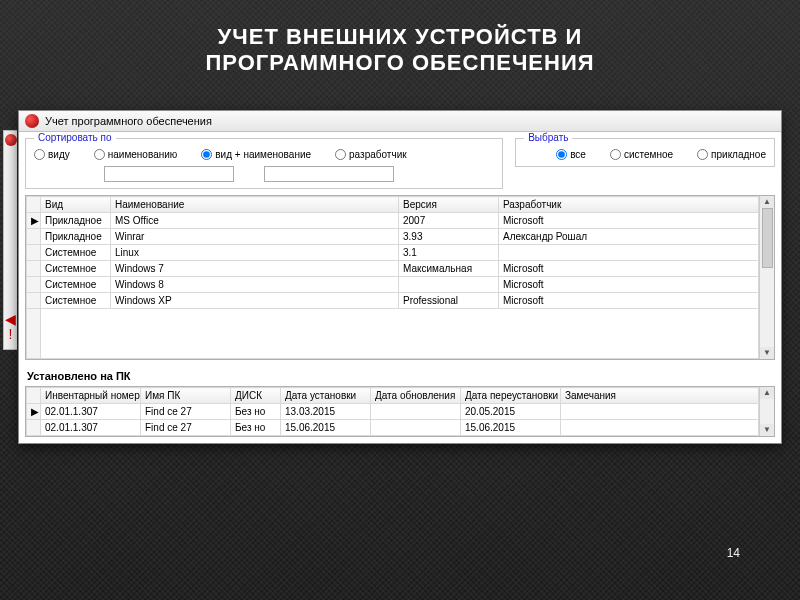 The image size is (800, 600). What do you see at coordinates (186, 396) in the screenshot?
I see `col-pc: Имя ПК` at bounding box center [186, 396].